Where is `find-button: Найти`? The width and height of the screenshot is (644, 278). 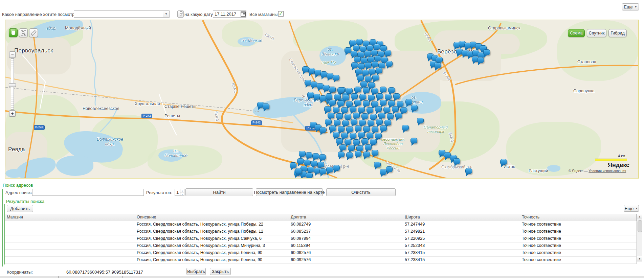 find-button: Найти is located at coordinates (219, 192).